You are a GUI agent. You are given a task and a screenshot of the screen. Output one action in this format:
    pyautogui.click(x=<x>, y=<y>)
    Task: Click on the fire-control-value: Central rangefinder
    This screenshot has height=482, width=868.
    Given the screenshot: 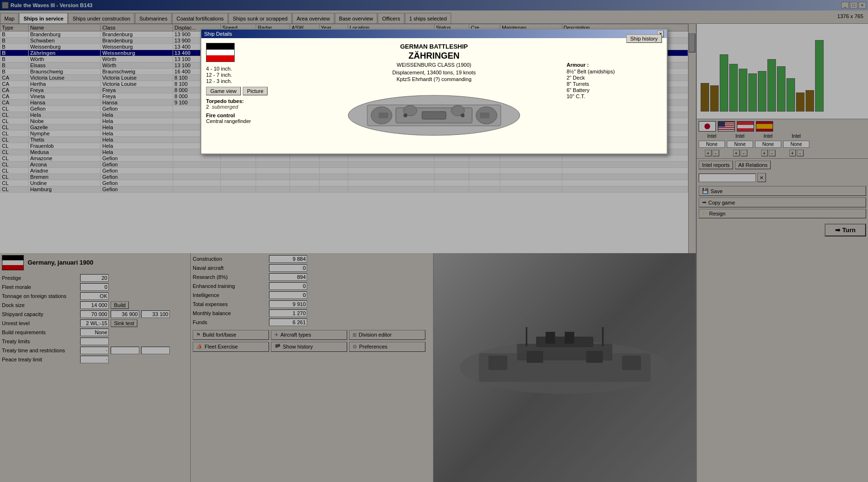 What is the action you would take?
    pyautogui.click(x=254, y=121)
    